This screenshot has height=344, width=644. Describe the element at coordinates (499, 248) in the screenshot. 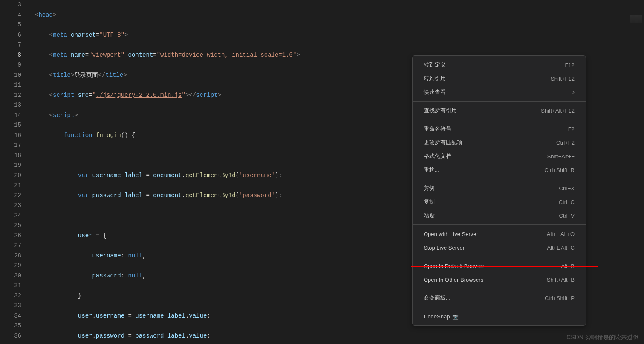

I see `context-menu-item: Stop Live ServerAlt+L Alt+C` at that location.